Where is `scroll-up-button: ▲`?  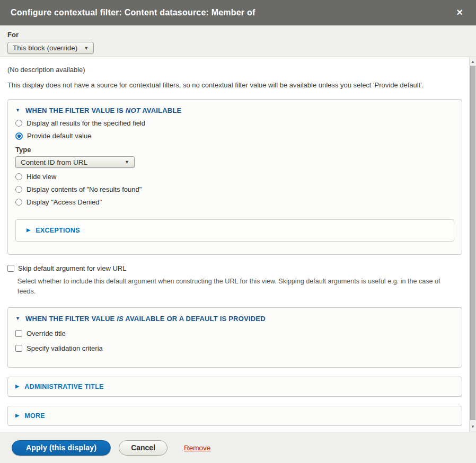
scroll-up-button: ▲ is located at coordinates (473, 61).